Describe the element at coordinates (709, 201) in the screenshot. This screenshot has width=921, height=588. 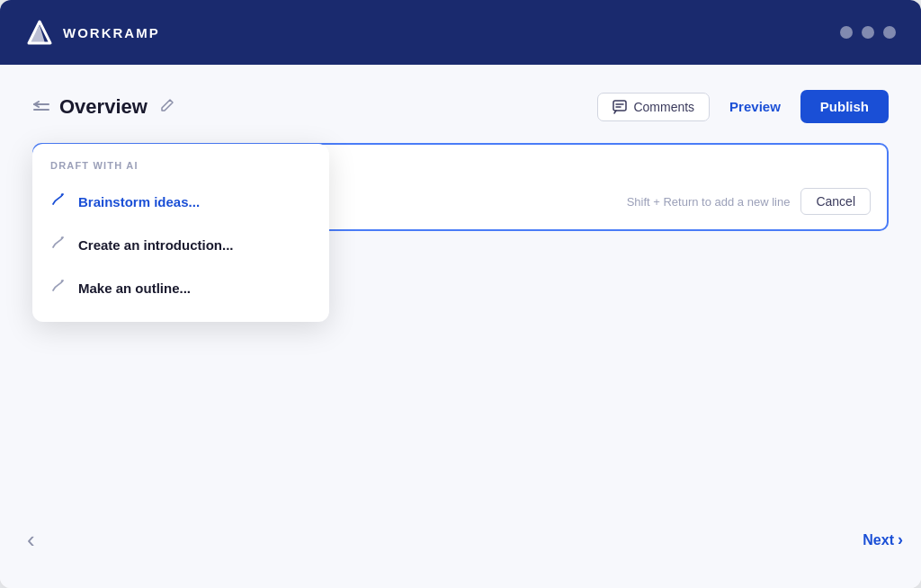
I see `shift-hint: Shift + Return to add a new line` at that location.